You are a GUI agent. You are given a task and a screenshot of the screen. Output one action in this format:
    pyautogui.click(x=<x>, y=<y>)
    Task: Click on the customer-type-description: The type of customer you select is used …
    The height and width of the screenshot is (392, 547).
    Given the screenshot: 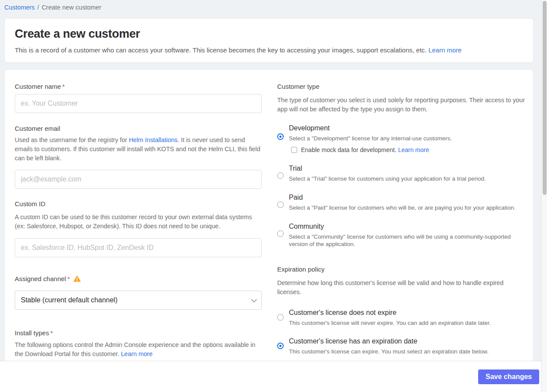 What is the action you would take?
    pyautogui.click(x=401, y=105)
    